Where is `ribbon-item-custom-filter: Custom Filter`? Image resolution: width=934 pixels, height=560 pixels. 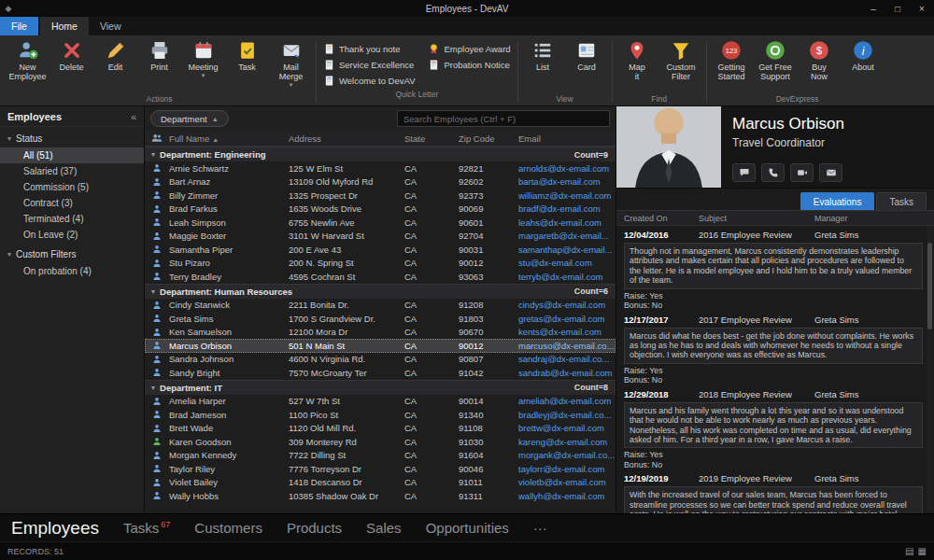 ribbon-item-custom-filter: Custom Filter is located at coordinates (682, 63).